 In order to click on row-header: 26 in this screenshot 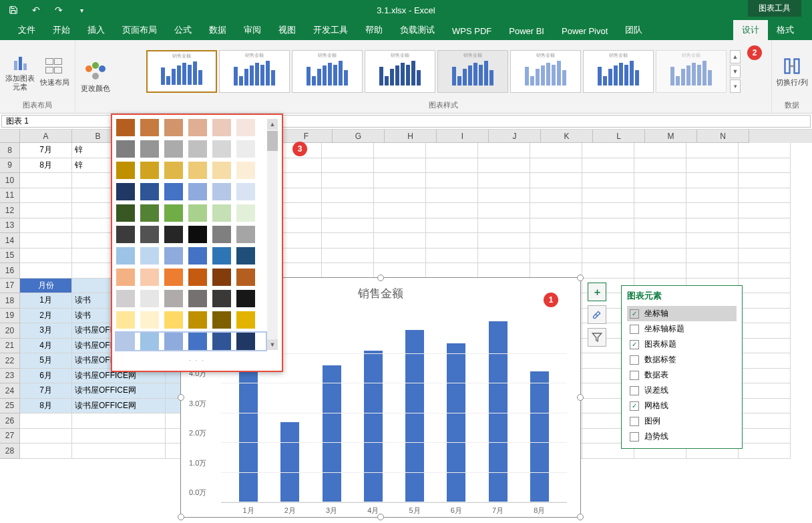, I will do `click(10, 421)`.